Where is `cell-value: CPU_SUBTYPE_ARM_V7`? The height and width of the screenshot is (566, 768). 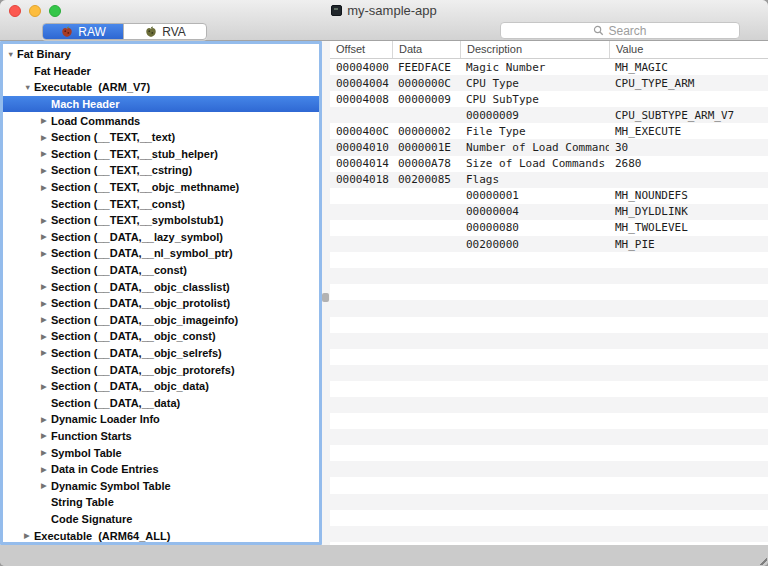
cell-value: CPU_SUBTYPE_ARM_V7 is located at coordinates (688, 116).